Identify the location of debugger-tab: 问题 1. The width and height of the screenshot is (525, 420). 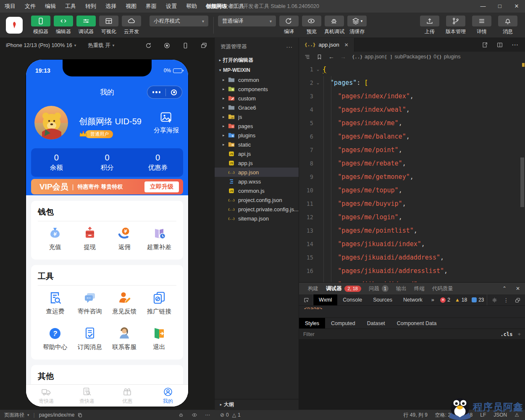
(379, 289).